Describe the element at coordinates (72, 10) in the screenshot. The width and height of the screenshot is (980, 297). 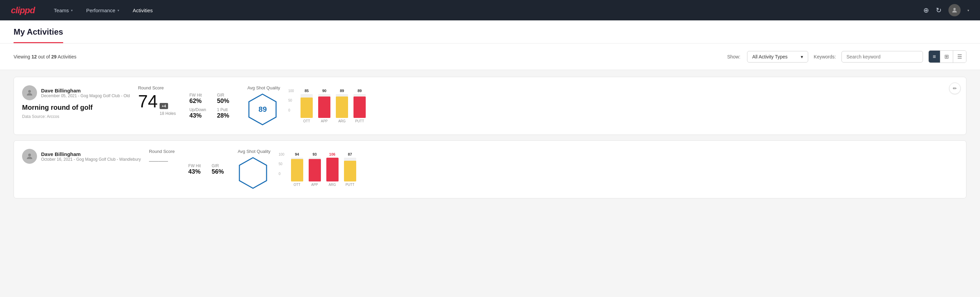
I see `teams-chevron-icon: ▾` at that location.